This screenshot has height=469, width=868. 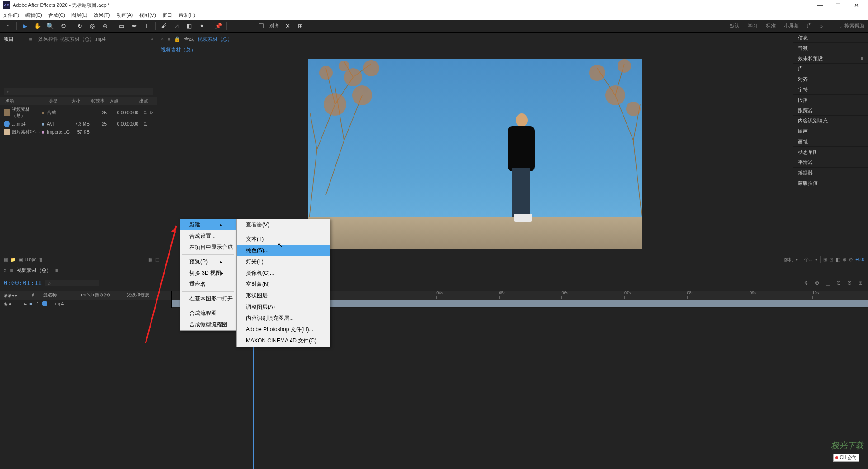 I want to click on clone-tool-icon: ⊿, so click(x=176, y=26).